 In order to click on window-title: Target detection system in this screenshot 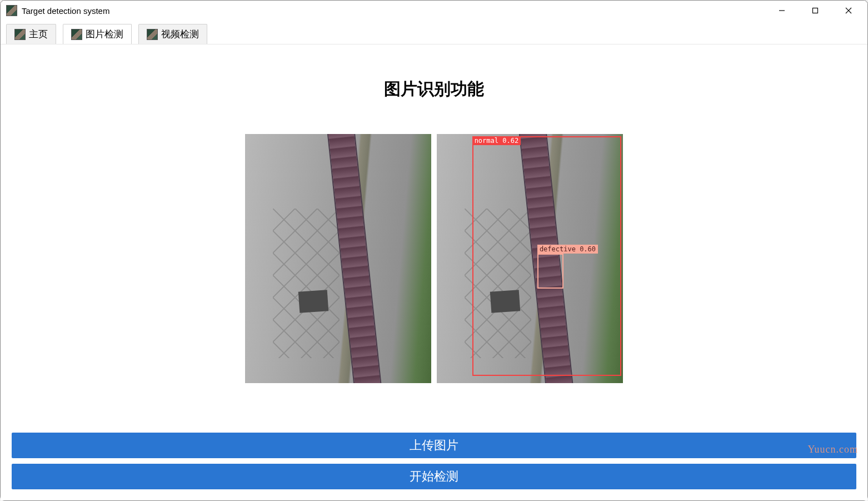, I will do `click(393, 11)`.